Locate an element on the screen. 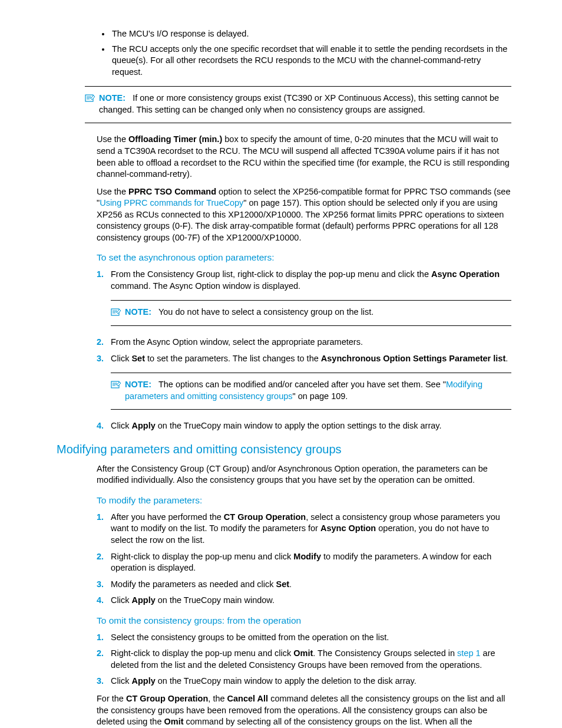  step-item: Click Set to set the parameters. The lis… is located at coordinates (304, 382).